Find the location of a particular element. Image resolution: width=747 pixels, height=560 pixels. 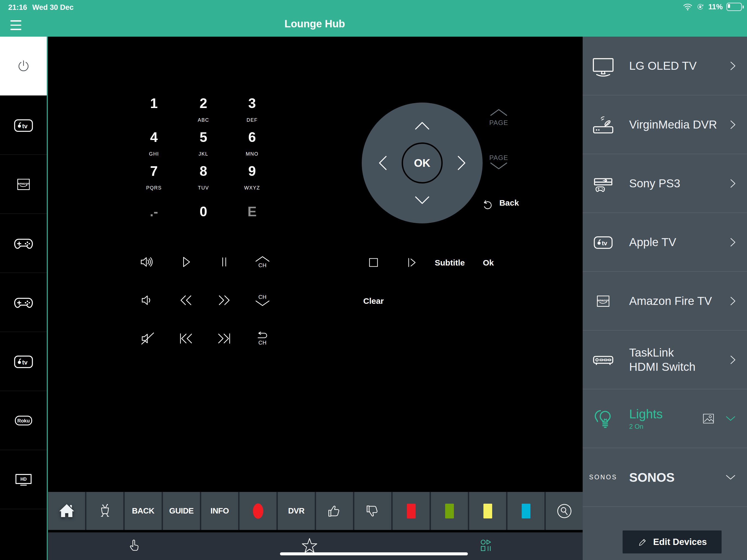

dpad: OK is located at coordinates (422, 163).